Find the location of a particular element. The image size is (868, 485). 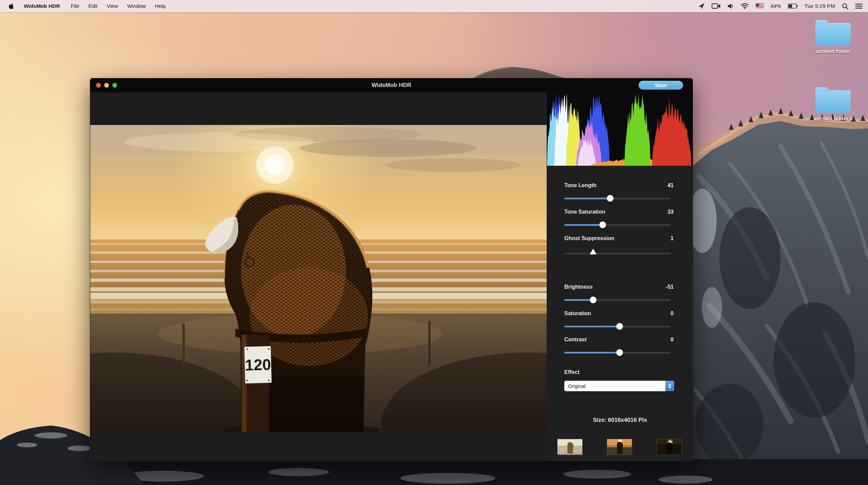

slider-value: 1 is located at coordinates (672, 238).